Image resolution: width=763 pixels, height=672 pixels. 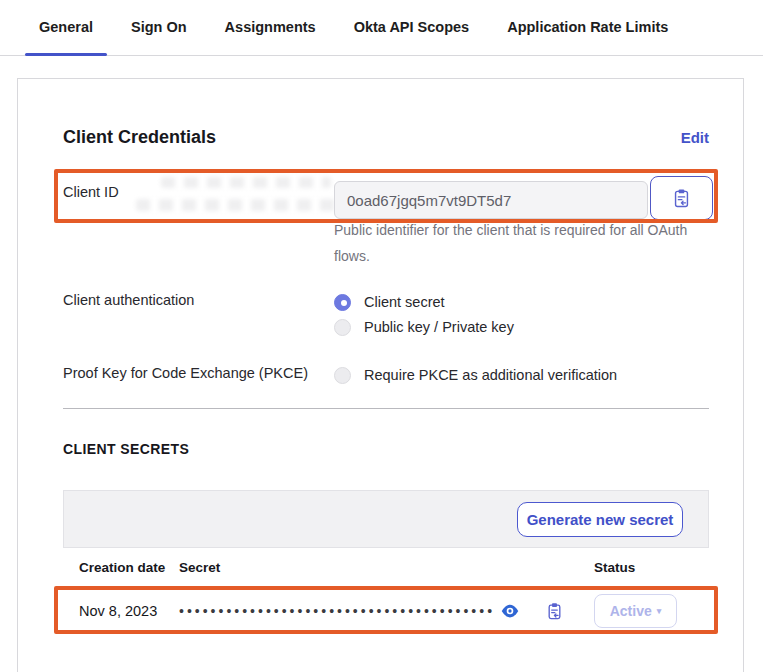 I want to click on copy-client-id-button, so click(x=682, y=198).